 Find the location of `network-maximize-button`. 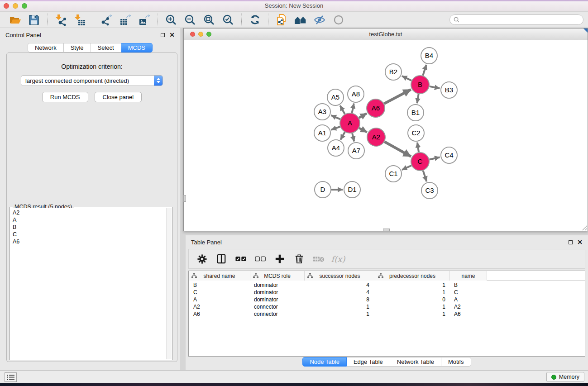

network-maximize-button is located at coordinates (209, 34).